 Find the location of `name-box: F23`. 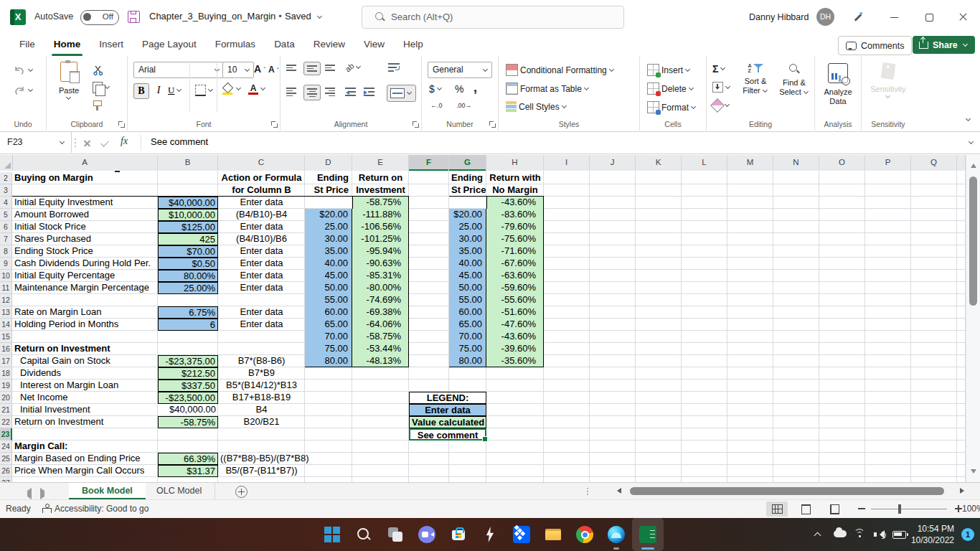

name-box: F23 is located at coordinates (36, 142).